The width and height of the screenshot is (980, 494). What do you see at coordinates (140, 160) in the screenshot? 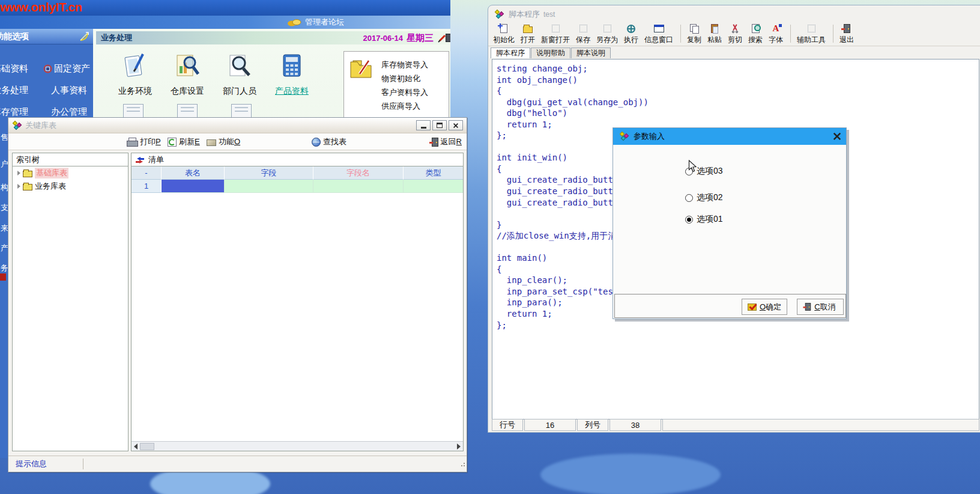
I see `list-arrows-icon` at bounding box center [140, 160].